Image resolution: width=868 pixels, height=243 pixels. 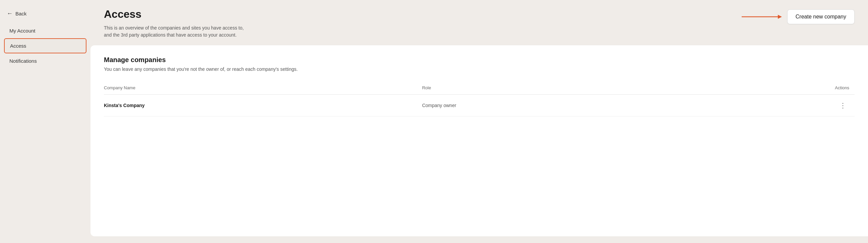 I want to click on sidebar-nav: My Account Access Notifications, so click(x=45, y=46).